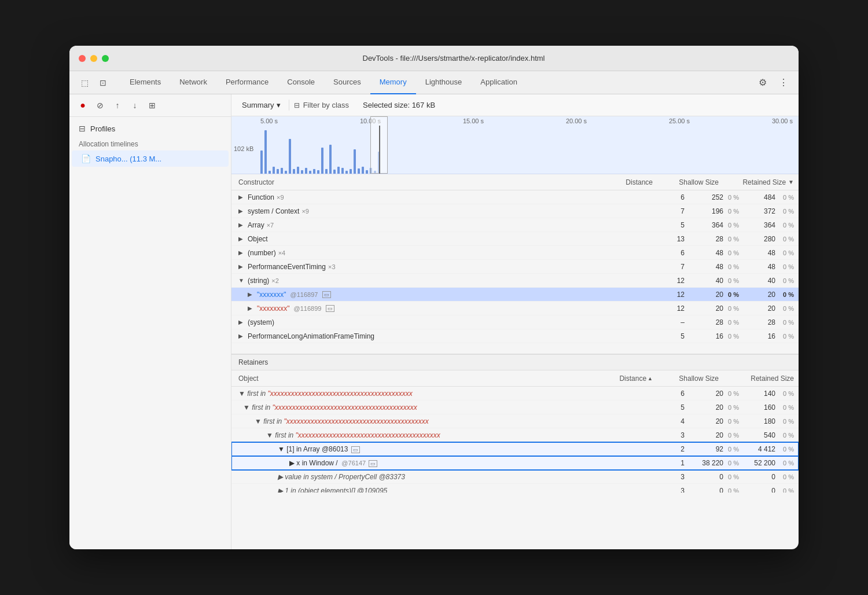 This screenshot has width=868, height=595. What do you see at coordinates (152, 105) in the screenshot?
I see `collect-button: ⊞` at bounding box center [152, 105].